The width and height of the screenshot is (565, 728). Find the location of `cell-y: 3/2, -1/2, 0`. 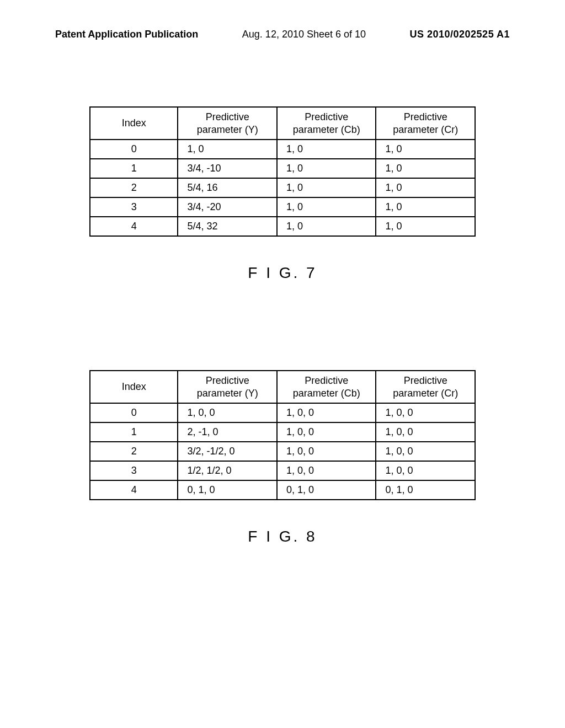

cell-y: 3/2, -1/2, 0 is located at coordinates (227, 451).